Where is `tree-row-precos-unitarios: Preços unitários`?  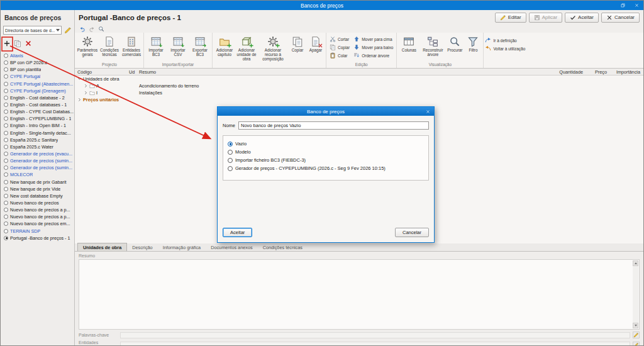 tree-row-precos-unitarios: Preços unitários is located at coordinates (359, 99).